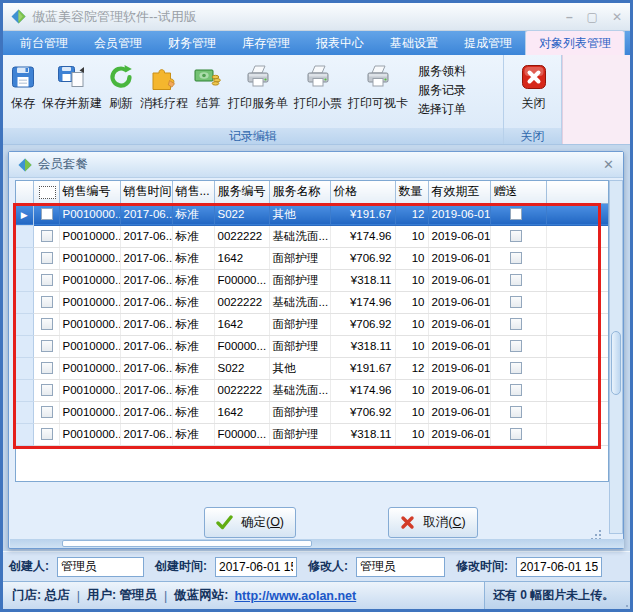 The image size is (633, 612). What do you see at coordinates (570, 17) in the screenshot?
I see `minimize-button: –` at bounding box center [570, 17].